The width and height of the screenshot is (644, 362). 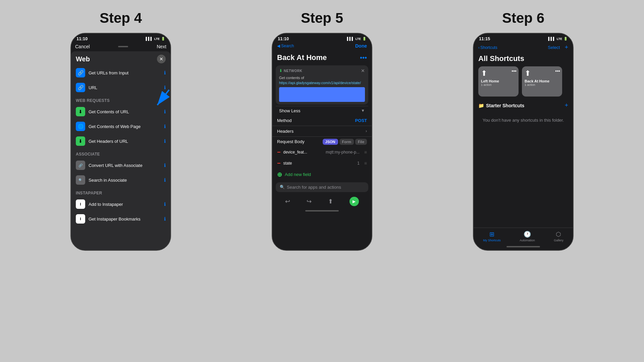 I want to click on back-at-home-more-button: •••, so click(x=557, y=71).